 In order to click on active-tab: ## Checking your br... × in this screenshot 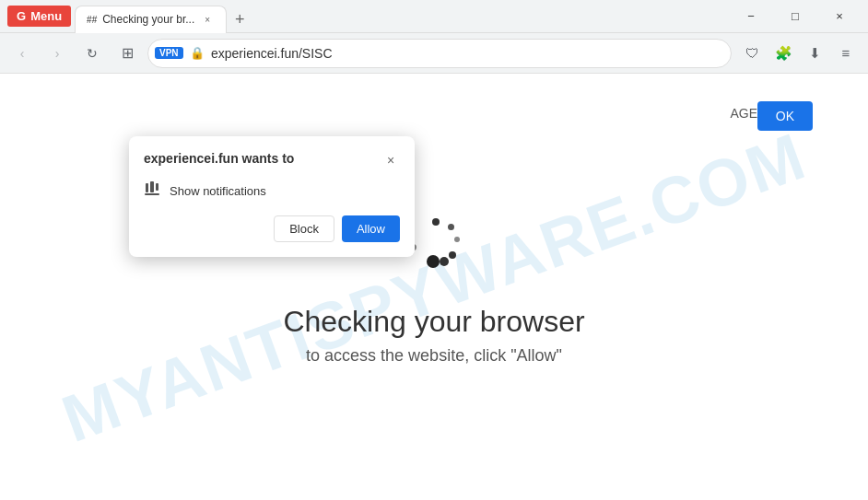, I will do `click(151, 19)`.